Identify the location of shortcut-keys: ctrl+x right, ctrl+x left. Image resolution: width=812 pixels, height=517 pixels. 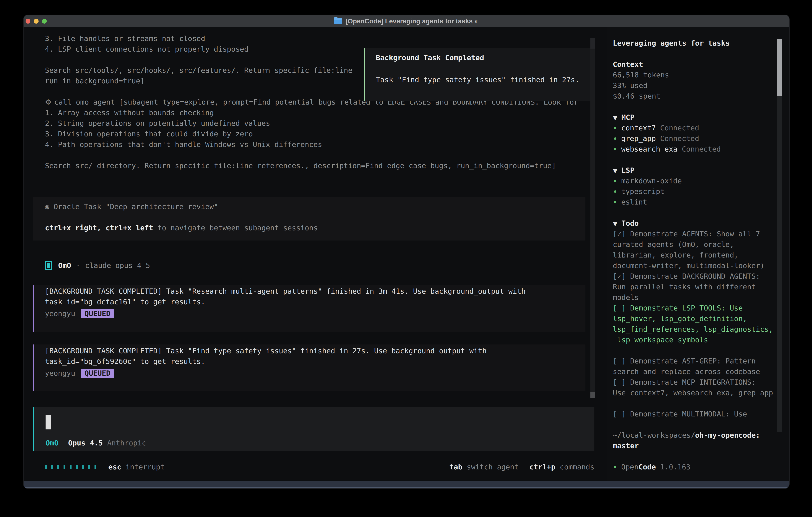
(99, 228).